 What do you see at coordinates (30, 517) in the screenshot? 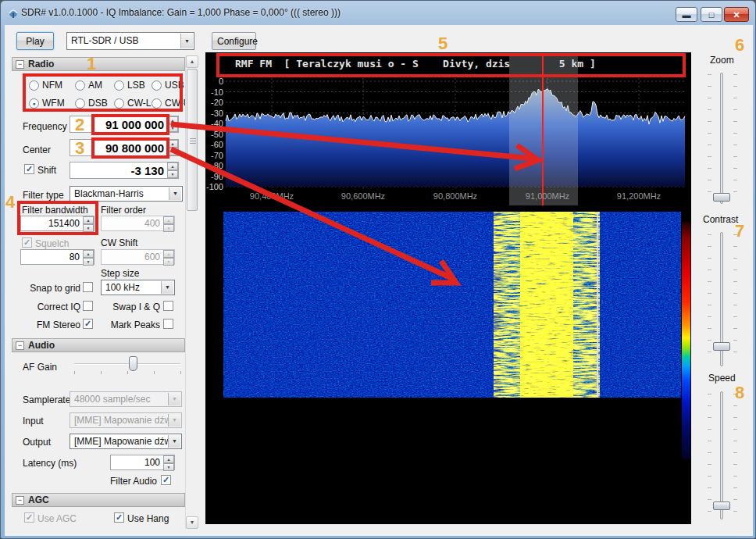
I see `use-agc-checkbox: ✓` at bounding box center [30, 517].